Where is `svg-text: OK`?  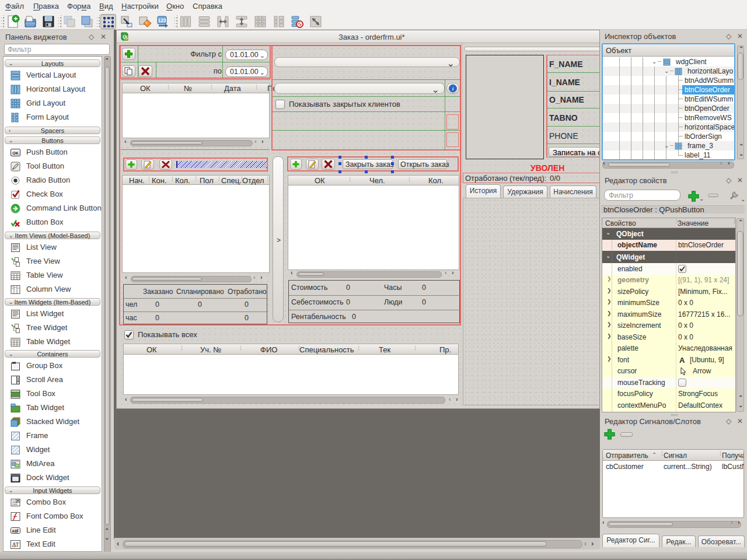
svg-text: OK is located at coordinates (15, 153).